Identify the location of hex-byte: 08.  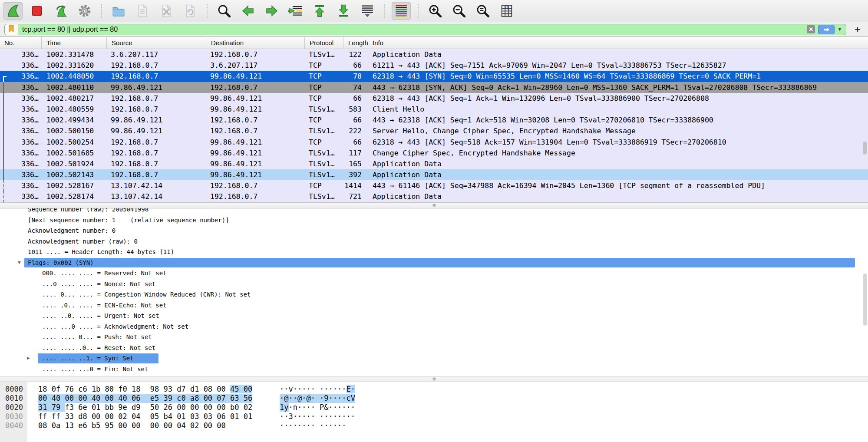
(45, 426).